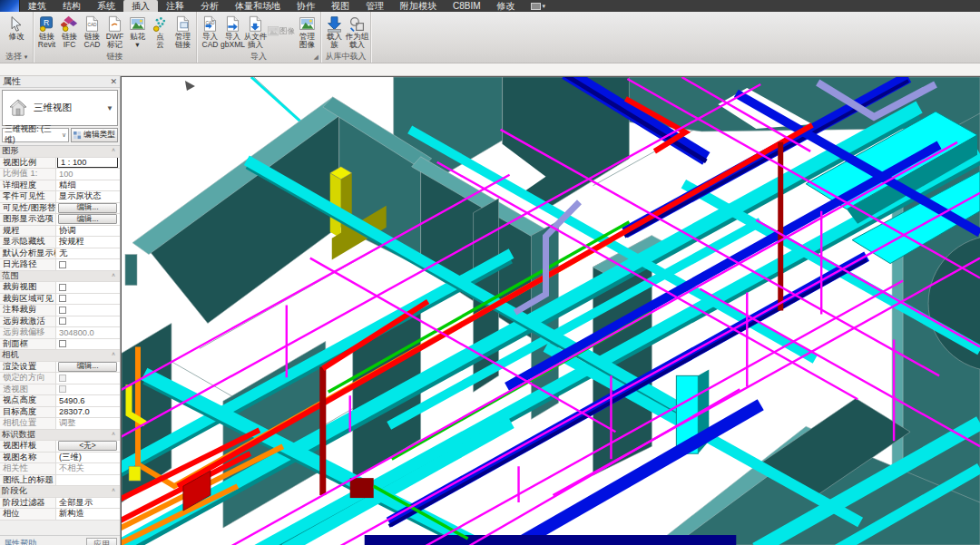  Describe the element at coordinates (346, 56) in the screenshot. I see `panel-label: 从库中载入` at that location.